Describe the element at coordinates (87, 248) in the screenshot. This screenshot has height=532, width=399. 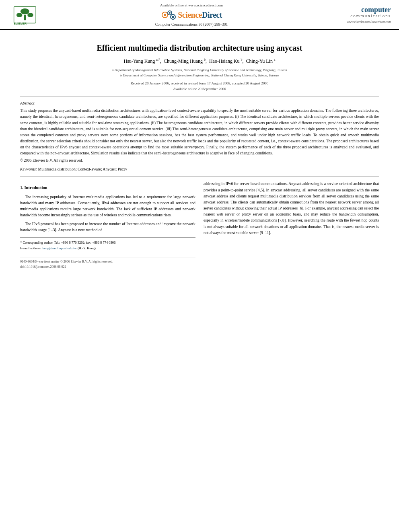
I see `footnote-email-person: (H.-Y. Kung).` at that location.